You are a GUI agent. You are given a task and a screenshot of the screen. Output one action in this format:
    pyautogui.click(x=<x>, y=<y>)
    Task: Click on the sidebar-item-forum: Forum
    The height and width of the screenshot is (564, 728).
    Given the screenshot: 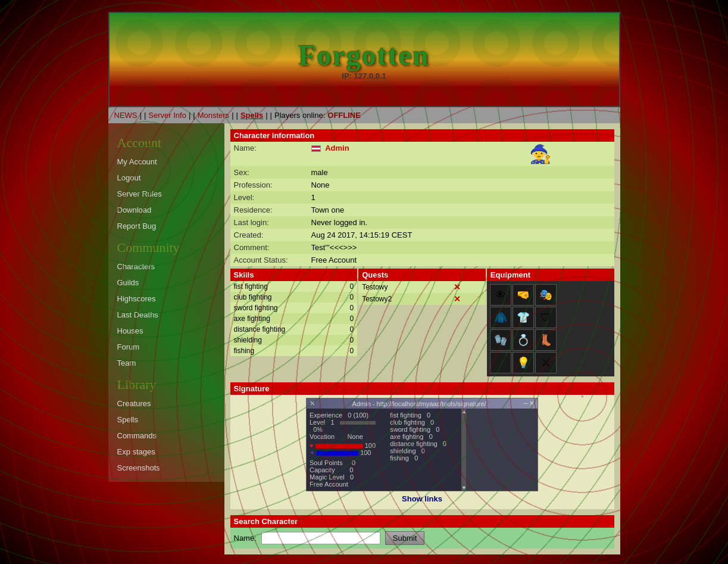 What is the action you would take?
    pyautogui.click(x=167, y=347)
    